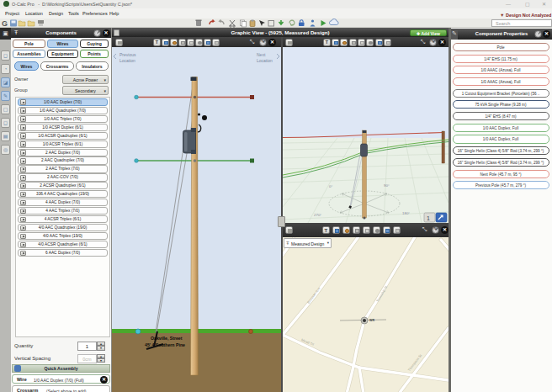  What do you see at coordinates (318, 215) in the screenshot?
I see `svg-text: 270°` at bounding box center [318, 215].